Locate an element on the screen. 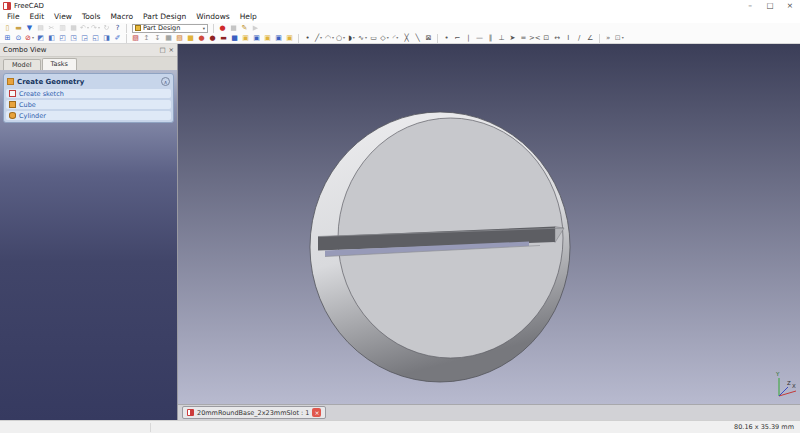 The height and width of the screenshot is (433, 800). menu-windows: Windows is located at coordinates (212, 17).